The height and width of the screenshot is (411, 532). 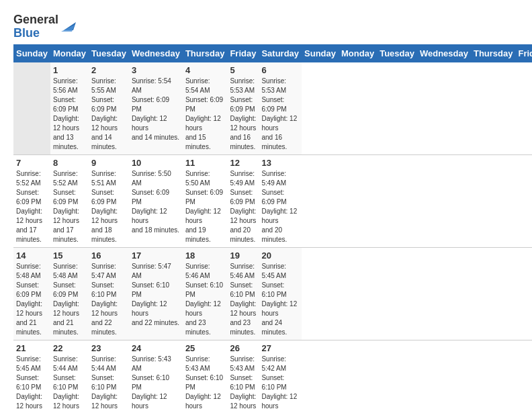 I want to click on calendar-cell: 16Sunrise: 5:47 AM Sunset: 6:10 PM Dayli…, so click(x=109, y=293).